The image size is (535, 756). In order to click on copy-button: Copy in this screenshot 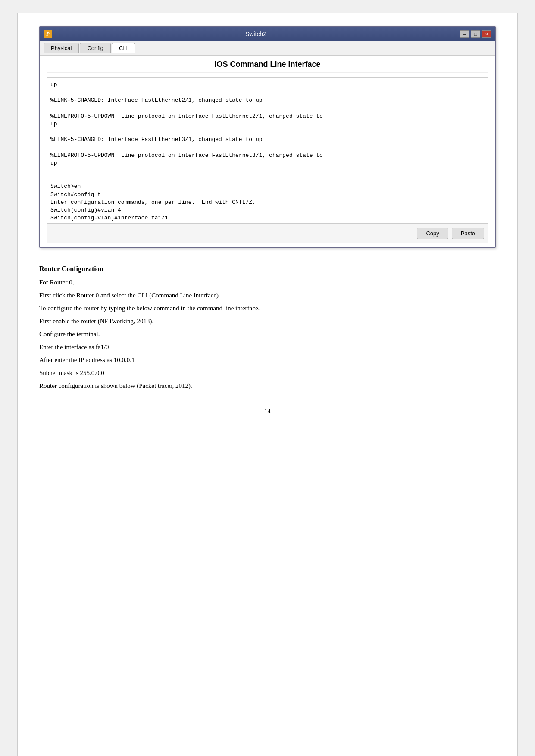, I will do `click(432, 234)`.